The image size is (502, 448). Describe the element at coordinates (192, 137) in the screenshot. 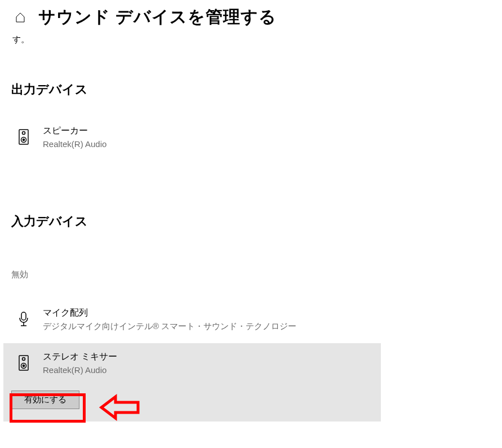

I see `output-device-speaker: スピーカー Realtek(R) Audio` at that location.